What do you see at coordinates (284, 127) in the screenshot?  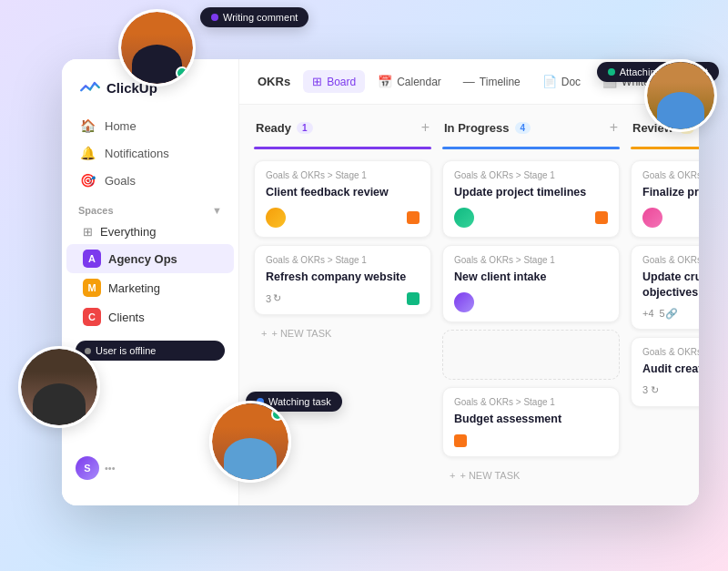 I see `column-ready-title-group: Ready 1` at bounding box center [284, 127].